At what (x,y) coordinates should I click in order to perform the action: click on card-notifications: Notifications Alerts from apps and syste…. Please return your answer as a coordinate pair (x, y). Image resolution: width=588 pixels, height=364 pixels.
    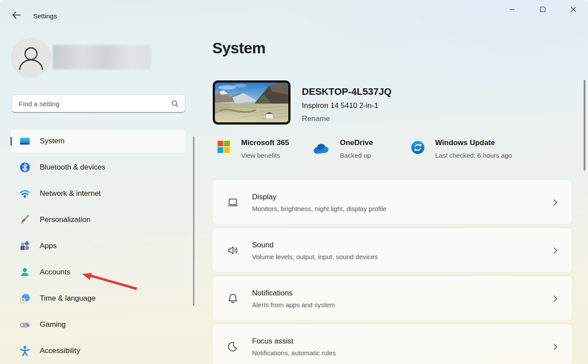
    Looking at the image, I should click on (392, 298).